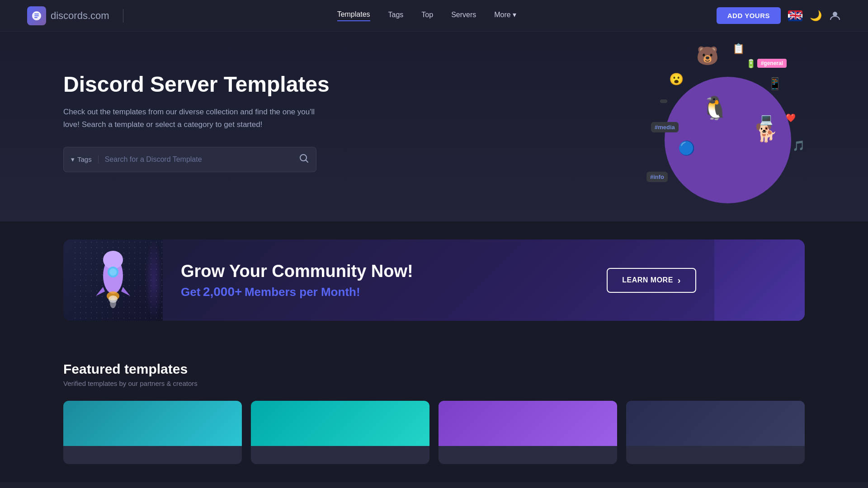 The height and width of the screenshot is (488, 868). What do you see at coordinates (80, 16) in the screenshot?
I see `logo-text: discords.com` at bounding box center [80, 16].